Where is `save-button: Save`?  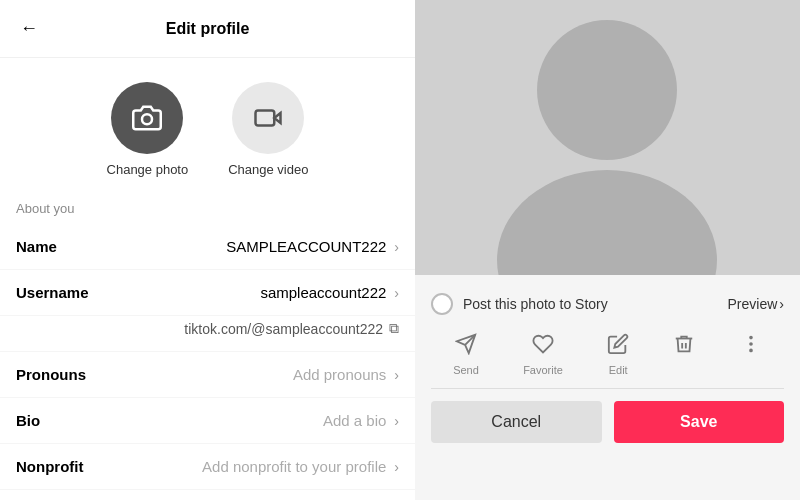
save-button: Save is located at coordinates (700, 422).